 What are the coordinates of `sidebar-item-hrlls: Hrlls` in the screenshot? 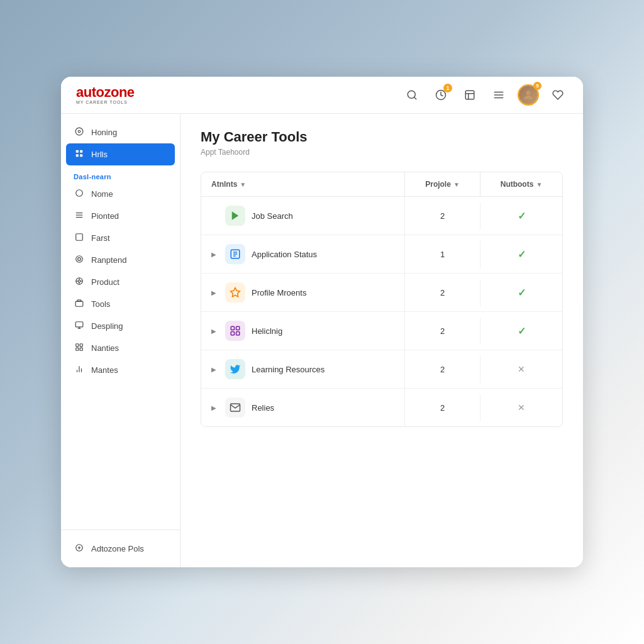 It's located at (121, 155).